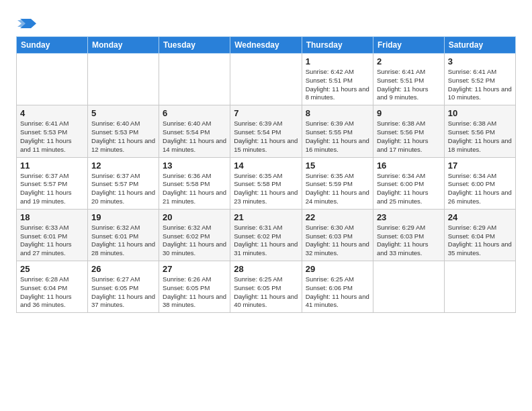 This screenshot has height=411, width=532. Describe the element at coordinates (52, 293) in the screenshot. I see `day-info: Sunrise: 6:28 AM Sunset: 6:04 PM Dayligh…` at that location.